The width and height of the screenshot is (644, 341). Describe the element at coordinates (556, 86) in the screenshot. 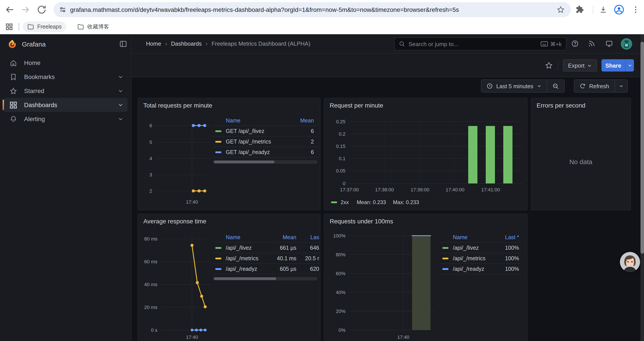

I see `zoom-out-icon` at that location.